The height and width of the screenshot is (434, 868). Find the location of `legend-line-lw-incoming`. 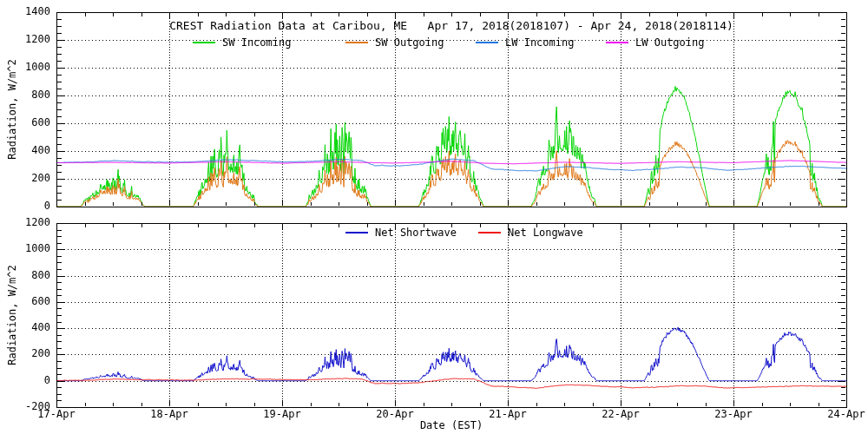

legend-line-lw-incoming is located at coordinates (487, 43).